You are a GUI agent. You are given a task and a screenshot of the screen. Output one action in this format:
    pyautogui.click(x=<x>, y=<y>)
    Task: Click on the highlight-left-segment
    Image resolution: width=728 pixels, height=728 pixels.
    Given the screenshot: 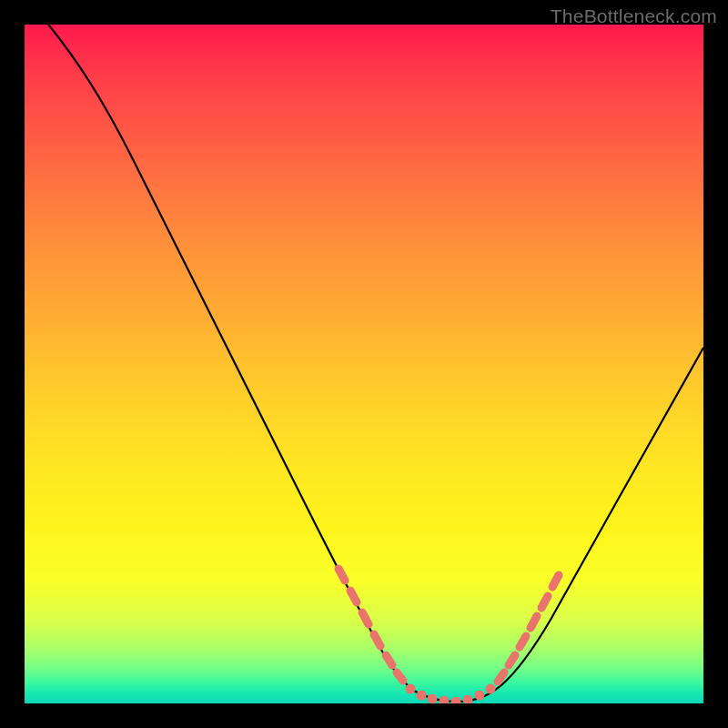 What is the action you would take?
    pyautogui.click(x=371, y=624)
    